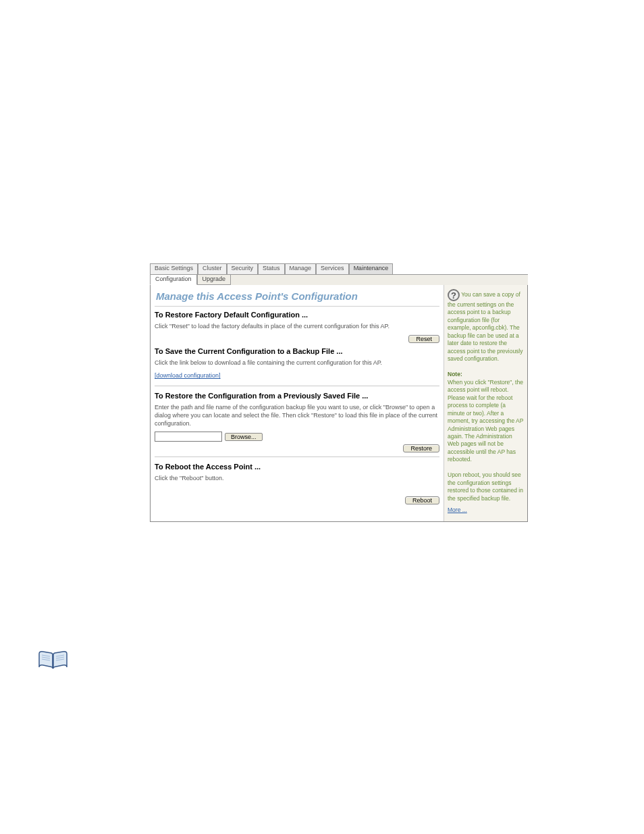 The image size is (644, 834). What do you see at coordinates (188, 436) in the screenshot?
I see `restore-file-input` at bounding box center [188, 436].